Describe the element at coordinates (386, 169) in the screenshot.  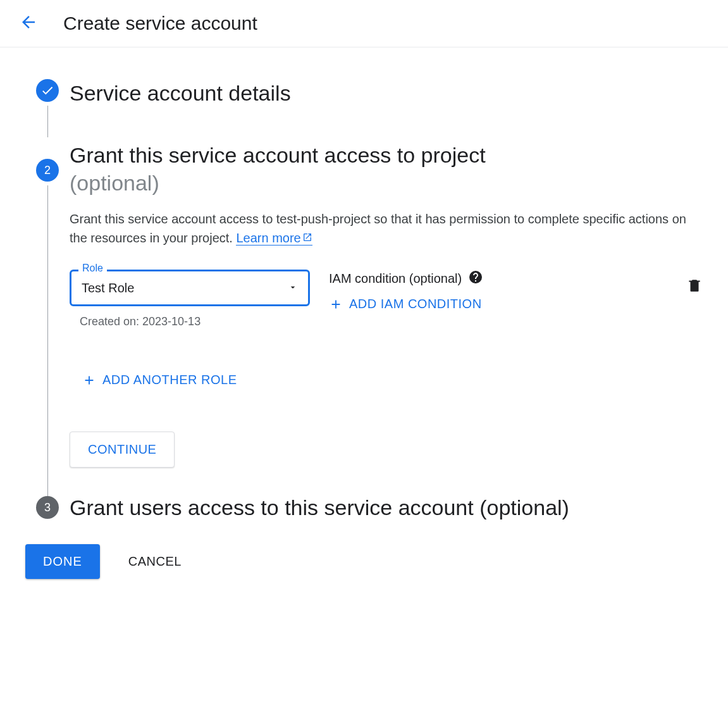
I see `step-2-title: Grant this service account access to pro…` at that location.